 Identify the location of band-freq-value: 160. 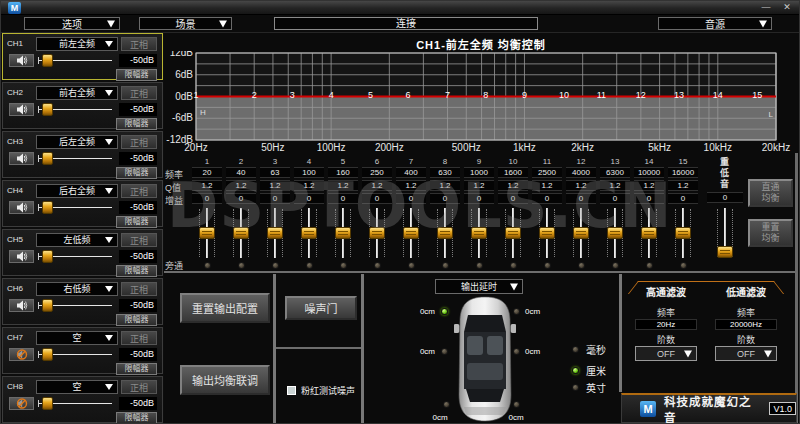
(343, 172).